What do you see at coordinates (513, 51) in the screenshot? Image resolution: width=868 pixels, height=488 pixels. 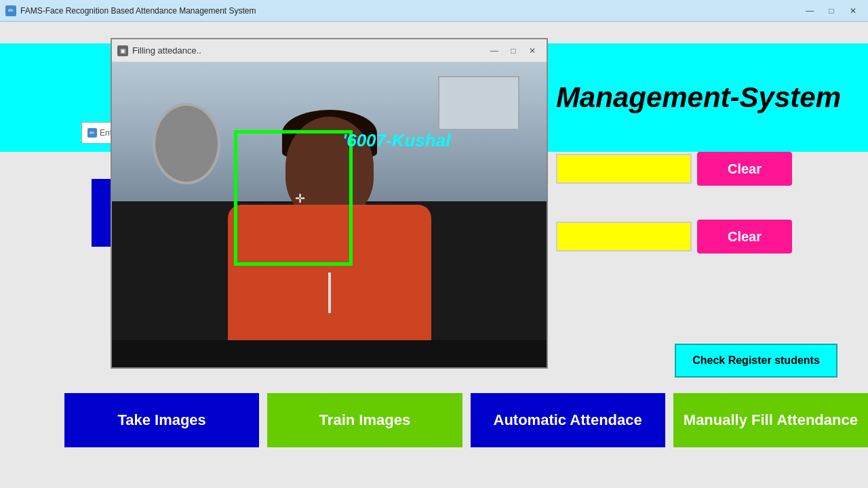 I see `modal-maximize-button: □` at bounding box center [513, 51].